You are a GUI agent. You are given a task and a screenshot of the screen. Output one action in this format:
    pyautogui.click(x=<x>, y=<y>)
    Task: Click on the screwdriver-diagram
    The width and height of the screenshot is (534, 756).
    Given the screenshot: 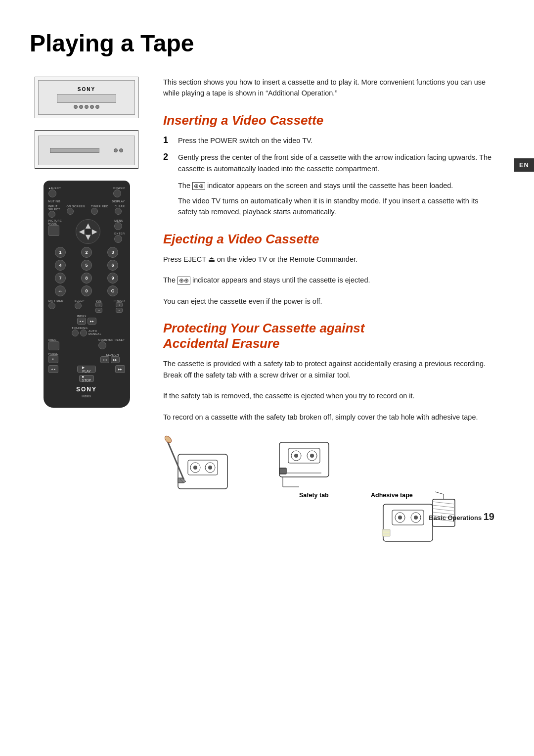 What is the action you would take?
    pyautogui.click(x=202, y=467)
    